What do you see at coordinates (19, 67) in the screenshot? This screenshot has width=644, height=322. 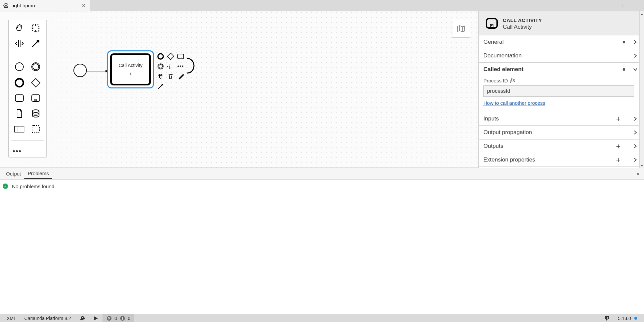 I see `create-start-event` at bounding box center [19, 67].